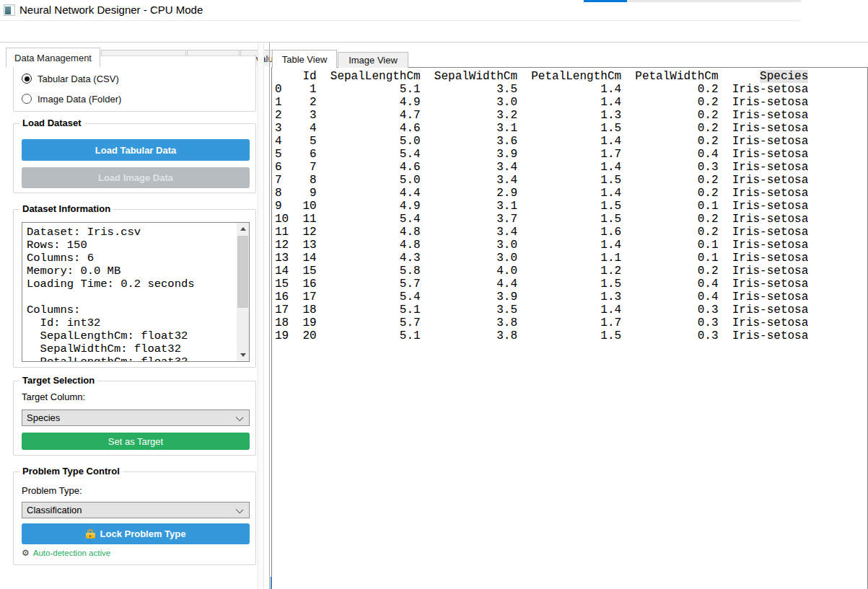 The width and height of the screenshot is (868, 589). What do you see at coordinates (261, 316) in the screenshot?
I see `left-panel-scrollbar` at bounding box center [261, 316].